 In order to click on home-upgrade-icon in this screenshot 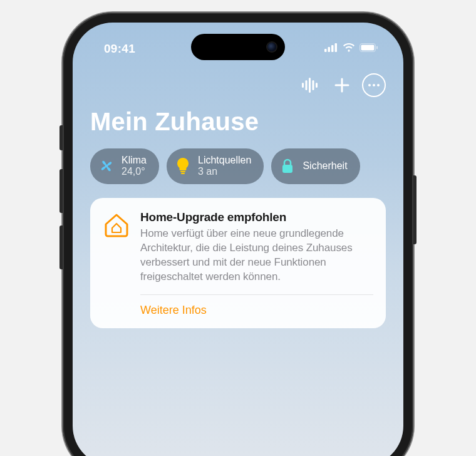, I will do `click(116, 224)`.